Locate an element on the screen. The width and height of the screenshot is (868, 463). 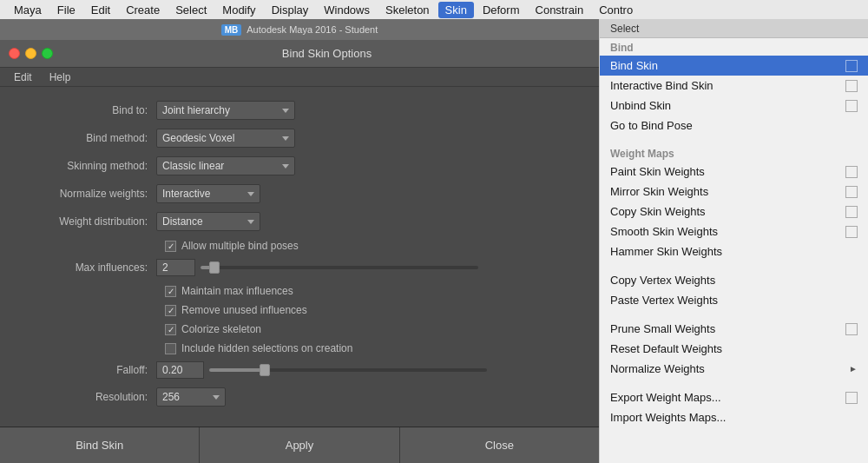
weight-distribution-dropdown: Distance is located at coordinates (208, 222).